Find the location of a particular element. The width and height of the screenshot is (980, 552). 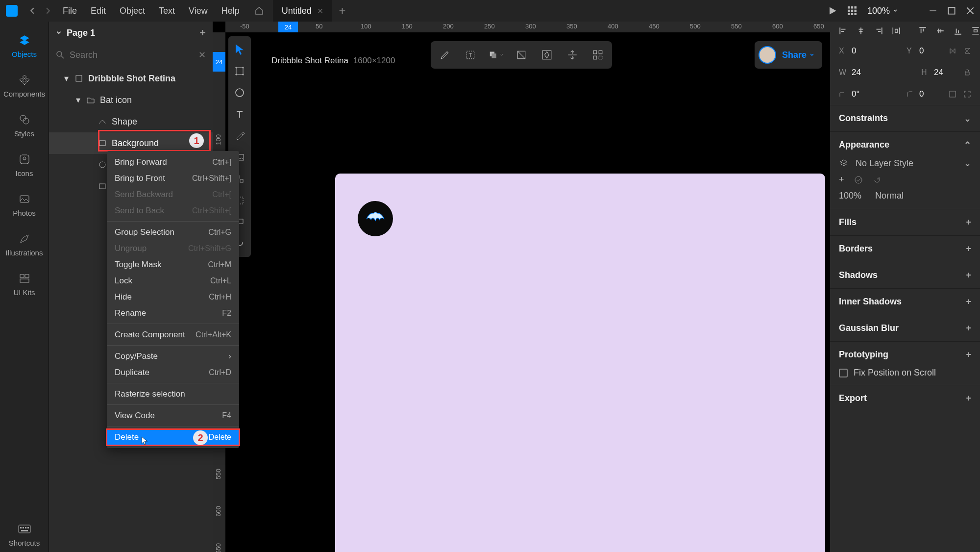

tool-ellipse is located at coordinates (240, 93).